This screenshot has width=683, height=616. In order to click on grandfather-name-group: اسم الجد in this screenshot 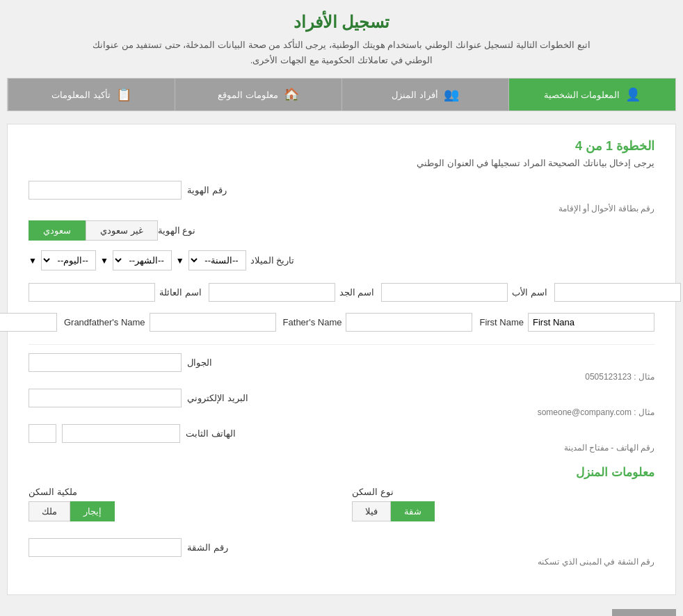, I will do `click(292, 292)`.